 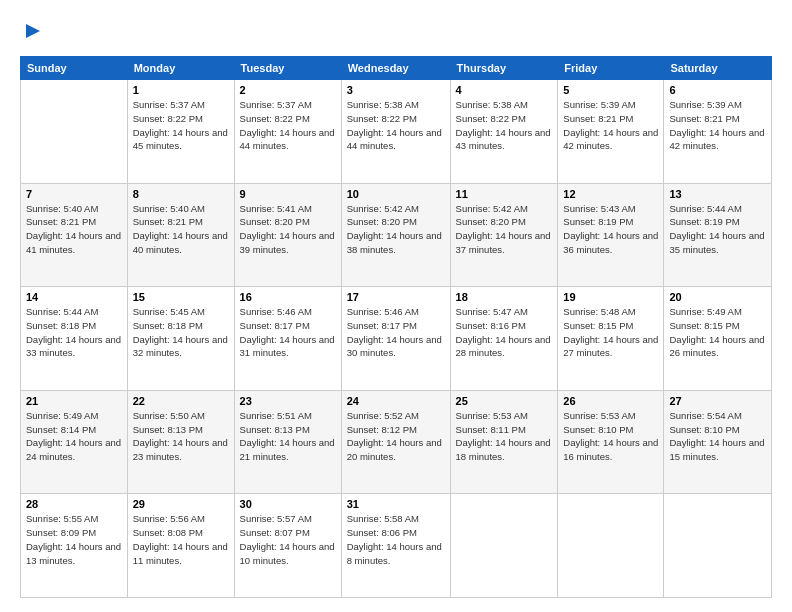 I want to click on day-cell: 21Sunrise: 5:49 AMSunset: 8:14 PMDayligh…, so click(x=74, y=442).